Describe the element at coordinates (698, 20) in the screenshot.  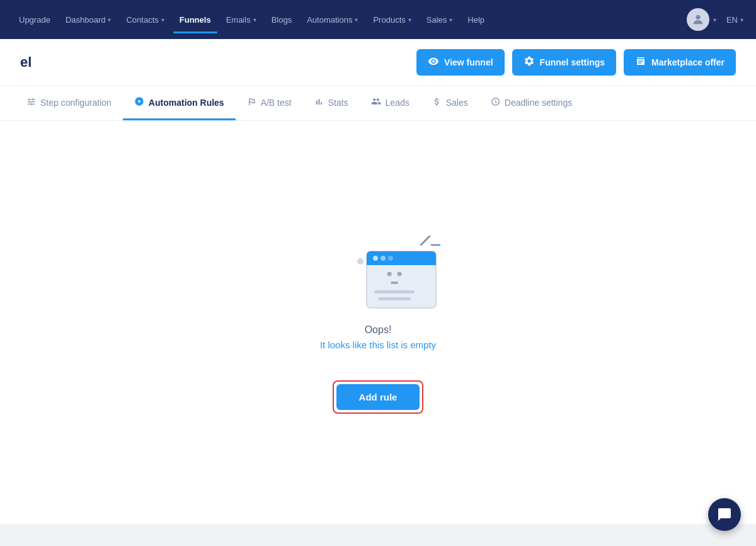
I see `avatar` at that location.